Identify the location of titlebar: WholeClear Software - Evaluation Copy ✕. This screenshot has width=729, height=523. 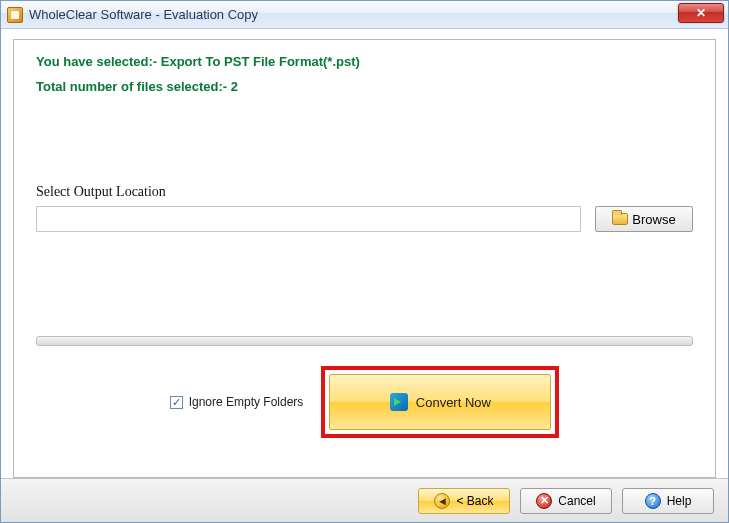
(364, 15).